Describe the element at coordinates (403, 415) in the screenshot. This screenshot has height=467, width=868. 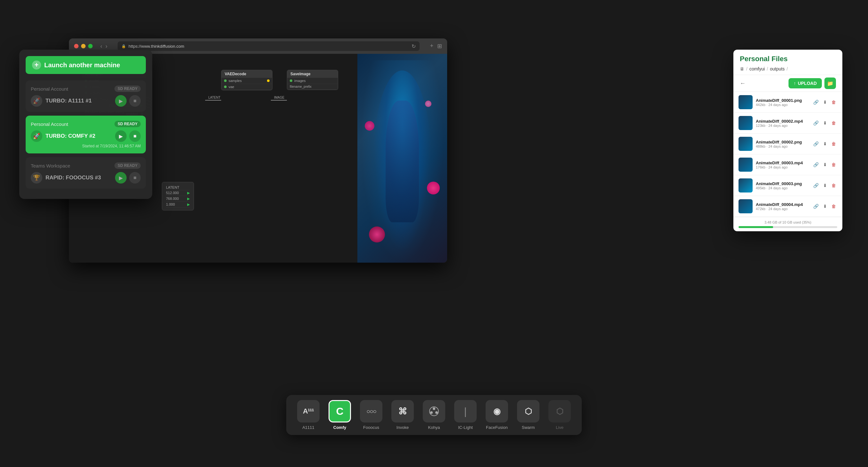
I see `dock-item-invoke: ⌘ Invoke` at that location.